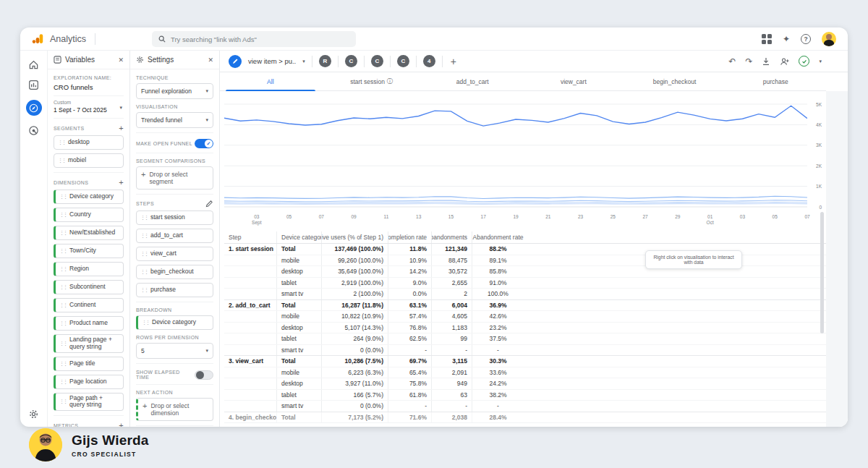 The height and width of the screenshot is (468, 868). I want to click on step-cell, so click(250, 260).